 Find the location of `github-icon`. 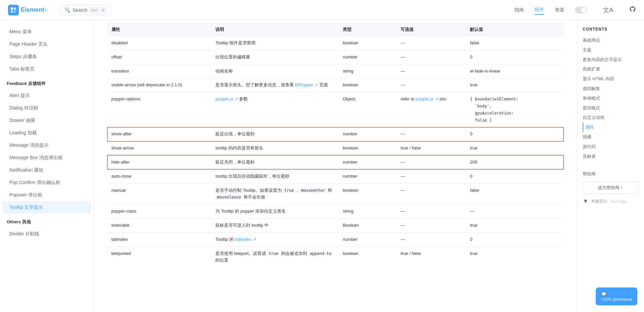

github-icon is located at coordinates (633, 10).